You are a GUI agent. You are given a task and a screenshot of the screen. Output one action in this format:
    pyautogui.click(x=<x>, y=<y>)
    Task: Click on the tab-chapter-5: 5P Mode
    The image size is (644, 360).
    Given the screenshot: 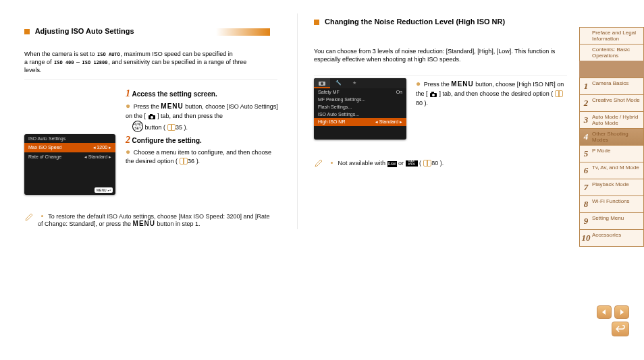 What is the action you would take?
    pyautogui.click(x=612, y=154)
    